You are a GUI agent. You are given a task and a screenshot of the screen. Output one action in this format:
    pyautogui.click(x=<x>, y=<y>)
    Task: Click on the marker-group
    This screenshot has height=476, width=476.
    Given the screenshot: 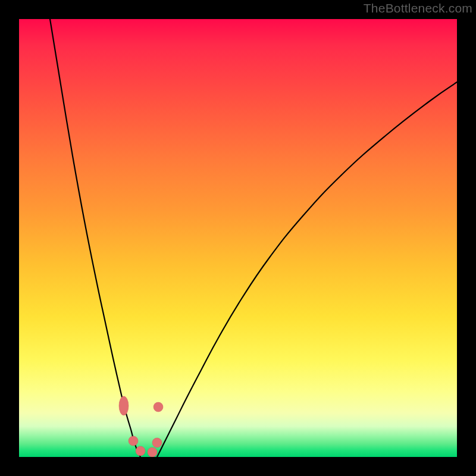 What is the action you would take?
    pyautogui.click(x=141, y=427)
    